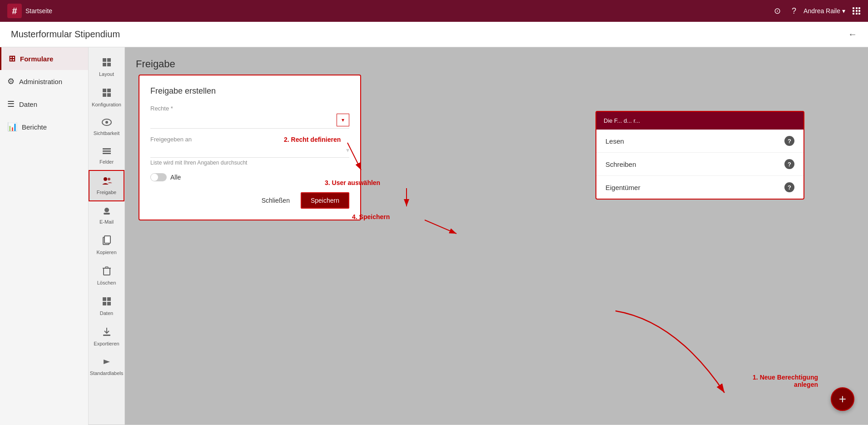  I want to click on rechte-panel-header: Die F... d... r..., so click(700, 121).